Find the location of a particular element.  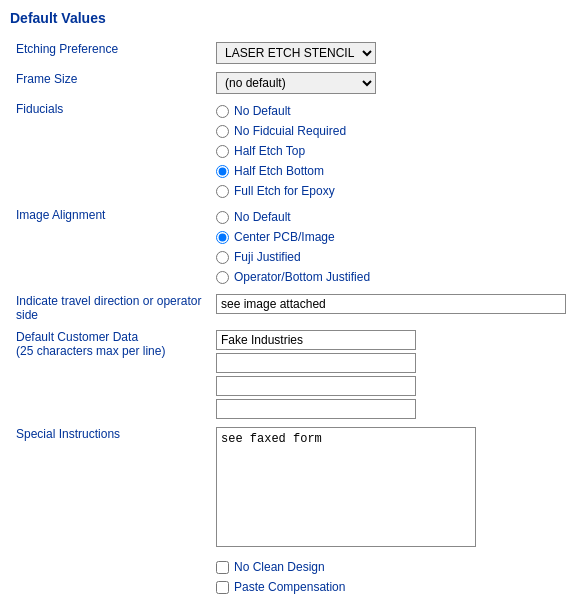

fiducials-half-etch-top-radio is located at coordinates (222, 152).